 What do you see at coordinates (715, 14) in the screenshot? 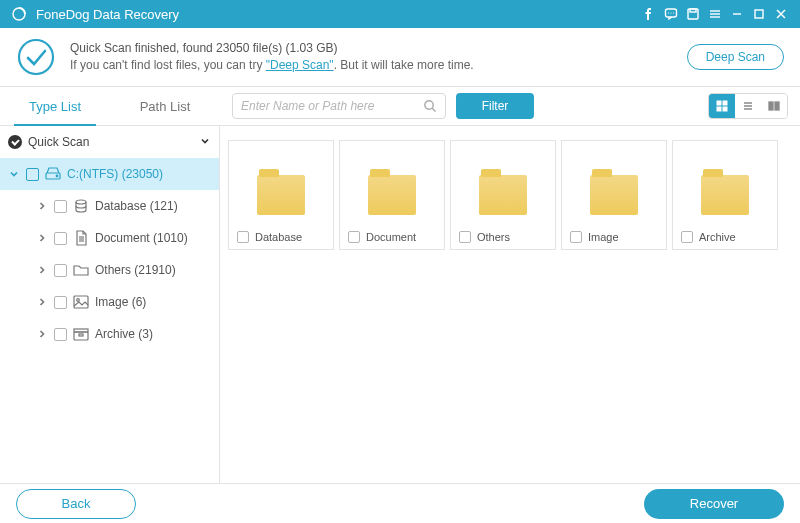
I see `menu-icon` at bounding box center [715, 14].